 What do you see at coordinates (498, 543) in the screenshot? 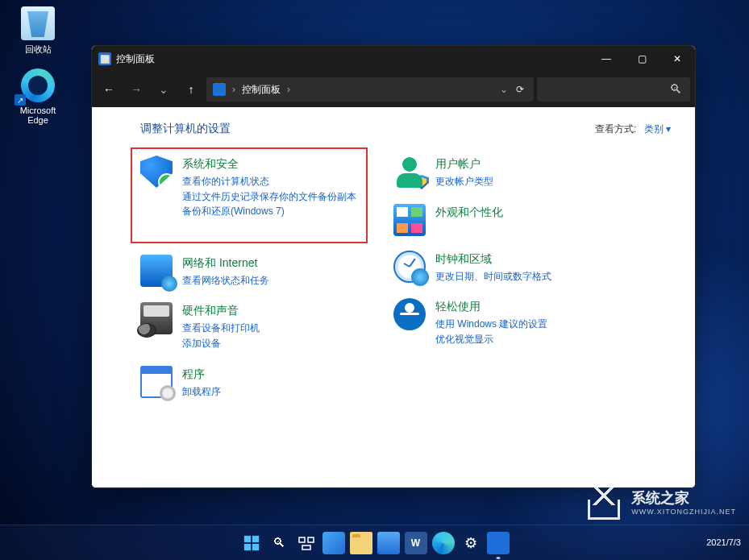
I see `taskbar-control-panel-button` at bounding box center [498, 543].